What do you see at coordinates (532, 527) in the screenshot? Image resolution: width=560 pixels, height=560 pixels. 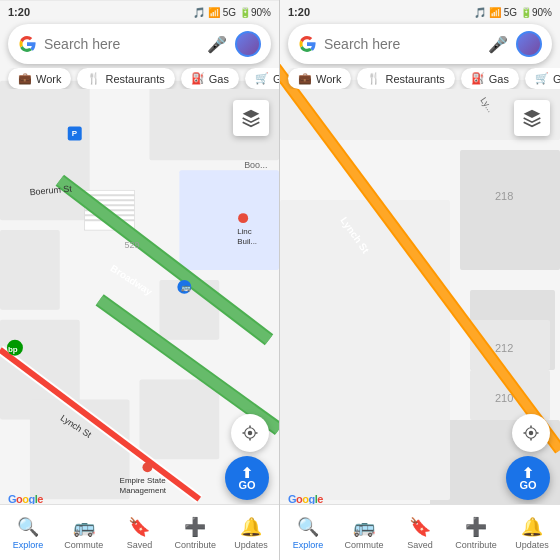 I see `updates-icon-right: 🔔` at bounding box center [532, 527].